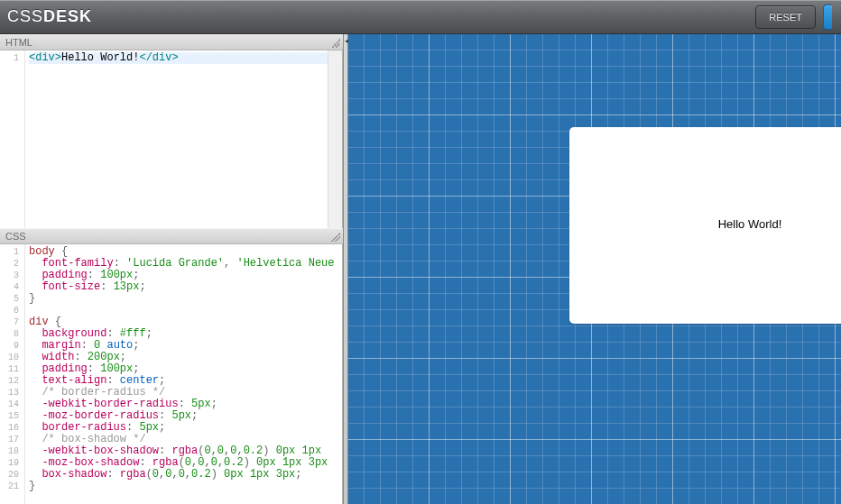  Describe the element at coordinates (13, 139) in the screenshot. I see `html-line-gutter: 1` at that location.